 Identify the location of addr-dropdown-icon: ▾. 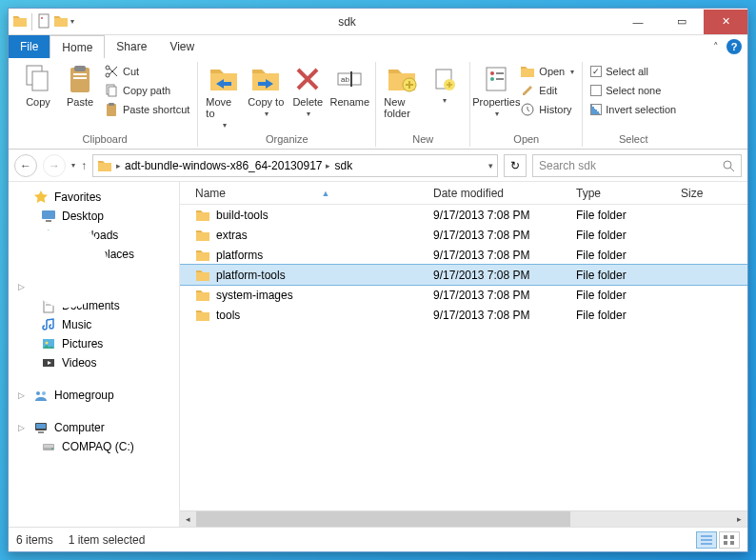
(491, 166).